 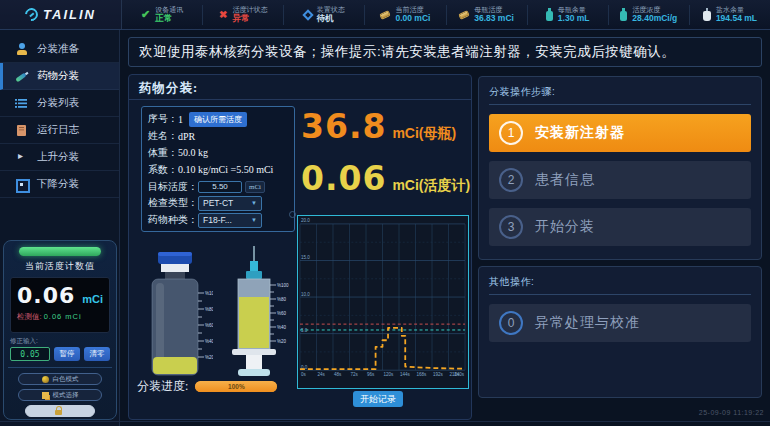 I want to click on sidebar-item-raise-dispense: 上升分装, so click(x=60, y=158).